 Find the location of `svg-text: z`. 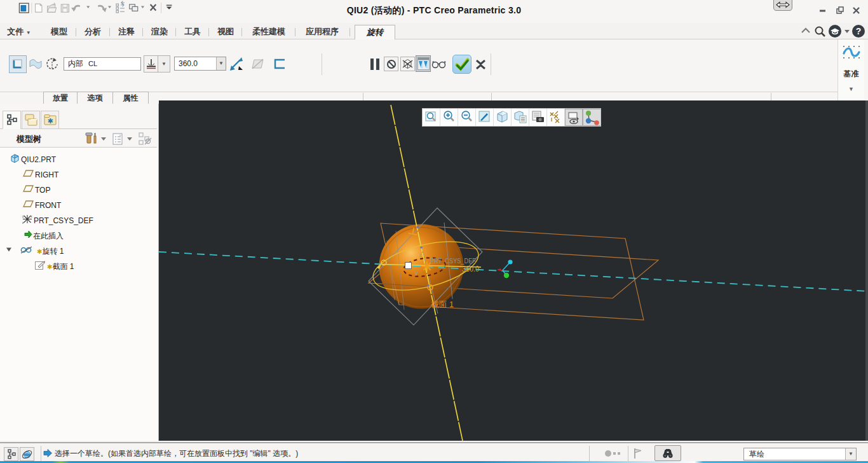

svg-text: z is located at coordinates (421, 255).